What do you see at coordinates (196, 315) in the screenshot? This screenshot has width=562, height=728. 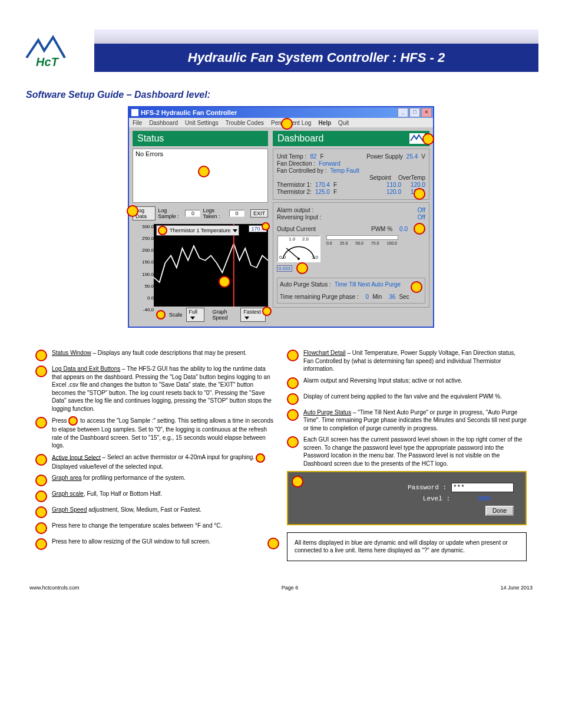 I see `scale-select: Full` at bounding box center [196, 315].